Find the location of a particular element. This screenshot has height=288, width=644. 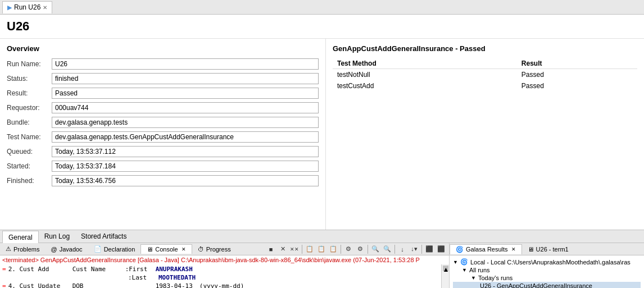

cell-method: testCustAdd is located at coordinates (425, 86).